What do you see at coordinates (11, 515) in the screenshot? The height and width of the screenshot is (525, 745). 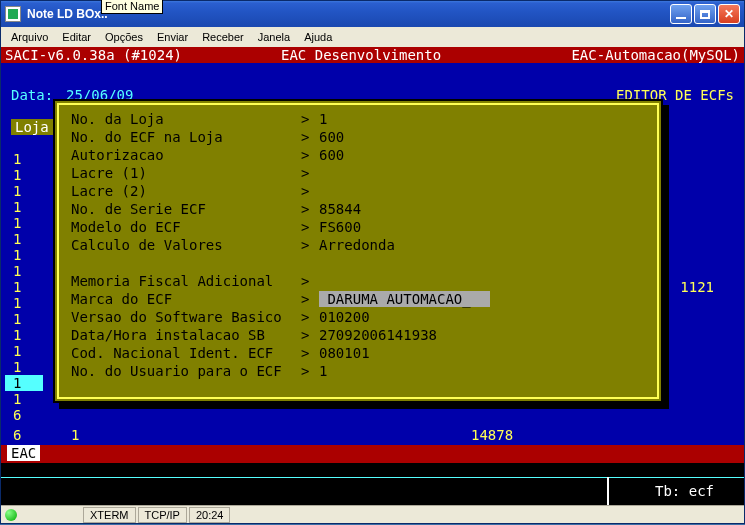 I see `status-led-icon` at bounding box center [11, 515].